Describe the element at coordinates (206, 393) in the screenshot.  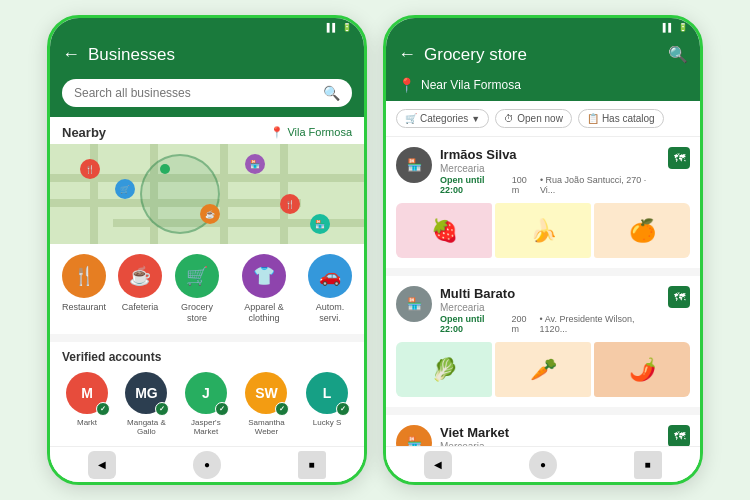
I see `avatar-jaspers: J ✓` at that location.